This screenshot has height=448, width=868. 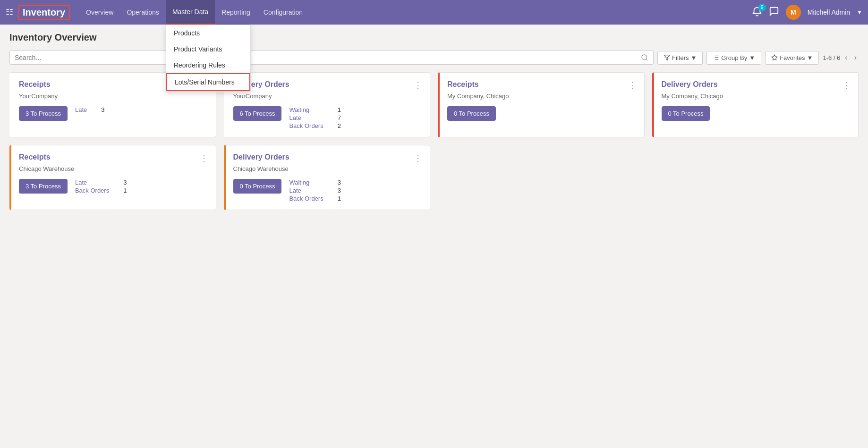 What do you see at coordinates (792, 58) in the screenshot?
I see `favorites-label: Favorites` at bounding box center [792, 58].